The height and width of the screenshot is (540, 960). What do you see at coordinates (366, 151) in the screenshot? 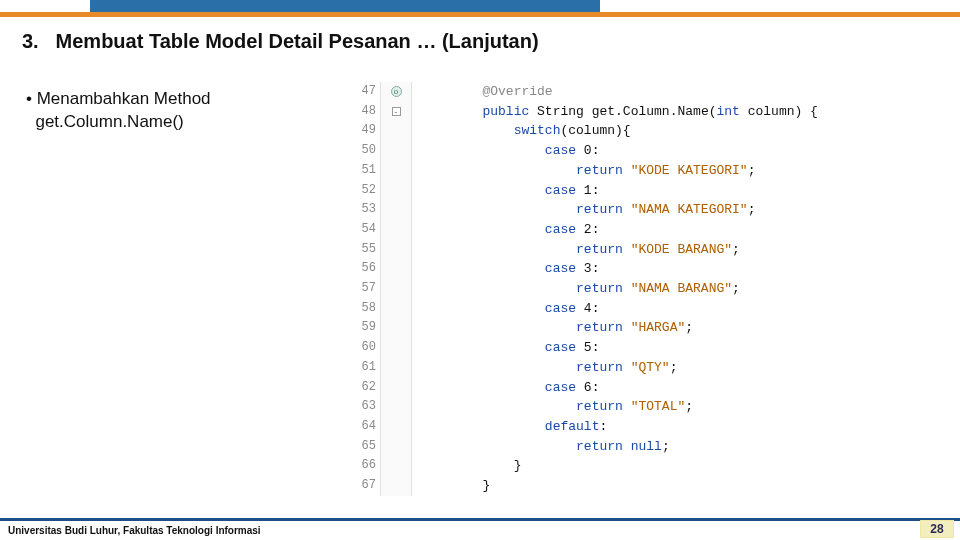
I see `line-number: 50` at bounding box center [366, 151].